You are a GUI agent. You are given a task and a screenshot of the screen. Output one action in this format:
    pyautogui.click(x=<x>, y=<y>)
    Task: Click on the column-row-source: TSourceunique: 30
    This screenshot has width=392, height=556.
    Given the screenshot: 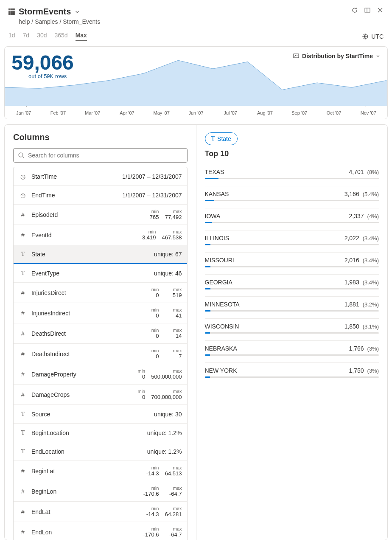 What is the action you would take?
    pyautogui.click(x=100, y=414)
    